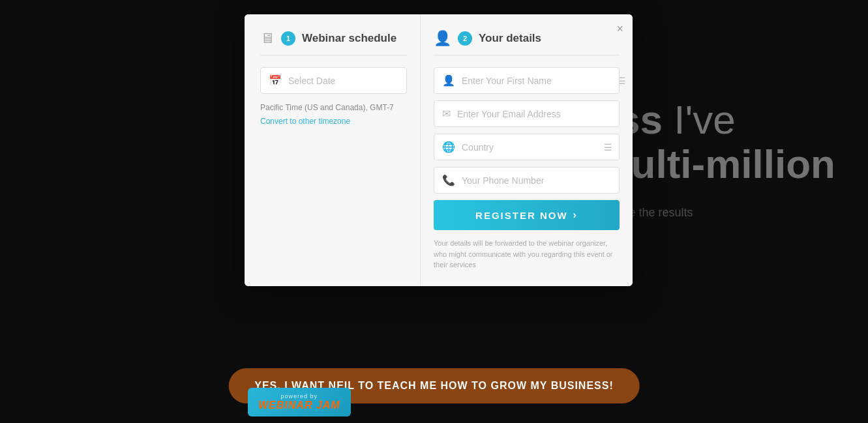 Image resolution: width=868 pixels, height=423 pixels. I want to click on schedule-title: Webinar schedule, so click(350, 38).